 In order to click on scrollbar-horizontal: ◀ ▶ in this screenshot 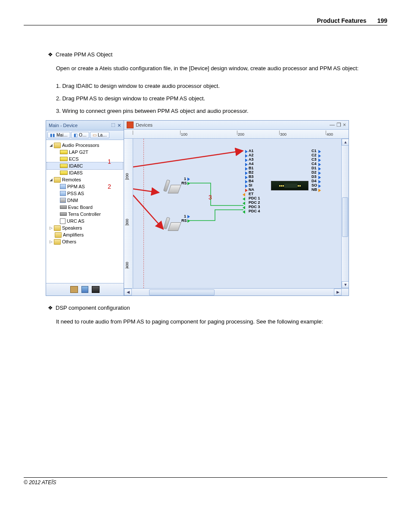, I will do `click(236, 292)`.